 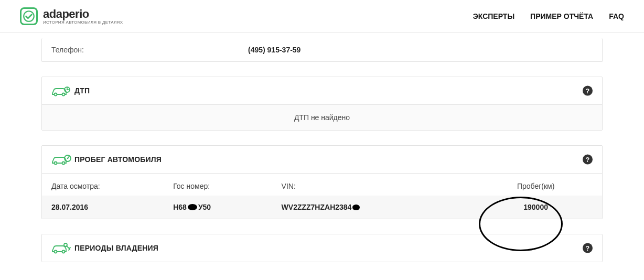 I want to click on cell-date: 28.07.2016, so click(x=112, y=207).